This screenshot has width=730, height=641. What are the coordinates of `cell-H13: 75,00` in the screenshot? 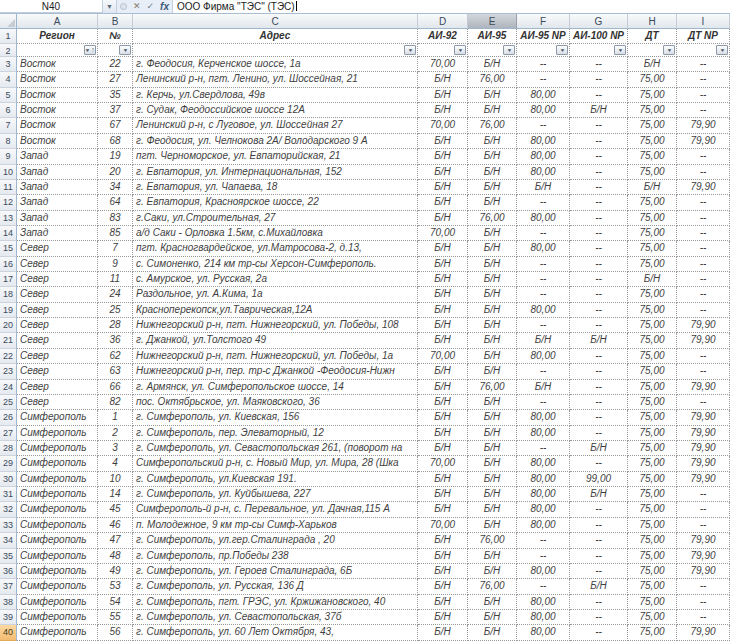 It's located at (652, 218).